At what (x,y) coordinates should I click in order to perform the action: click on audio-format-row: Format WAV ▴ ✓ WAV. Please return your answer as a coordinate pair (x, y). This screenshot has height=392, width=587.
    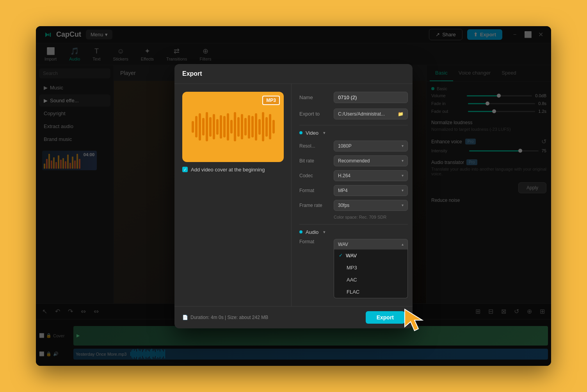
    Looking at the image, I should click on (354, 269).